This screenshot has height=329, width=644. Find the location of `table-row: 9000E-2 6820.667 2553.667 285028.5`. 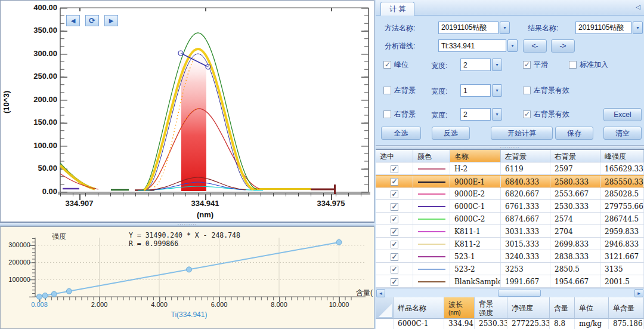

table-row: 9000E-2 6820.667 2553.667 285028.5 is located at coordinates (510, 193).